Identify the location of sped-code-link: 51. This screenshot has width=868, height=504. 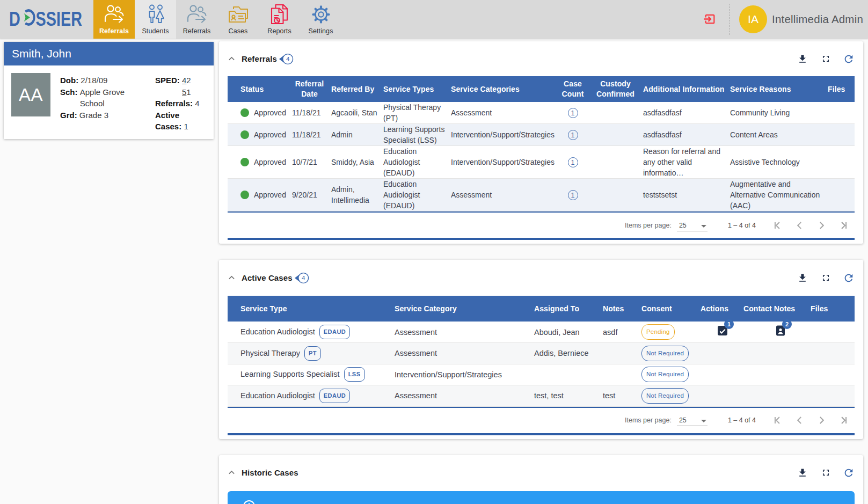
(187, 92).